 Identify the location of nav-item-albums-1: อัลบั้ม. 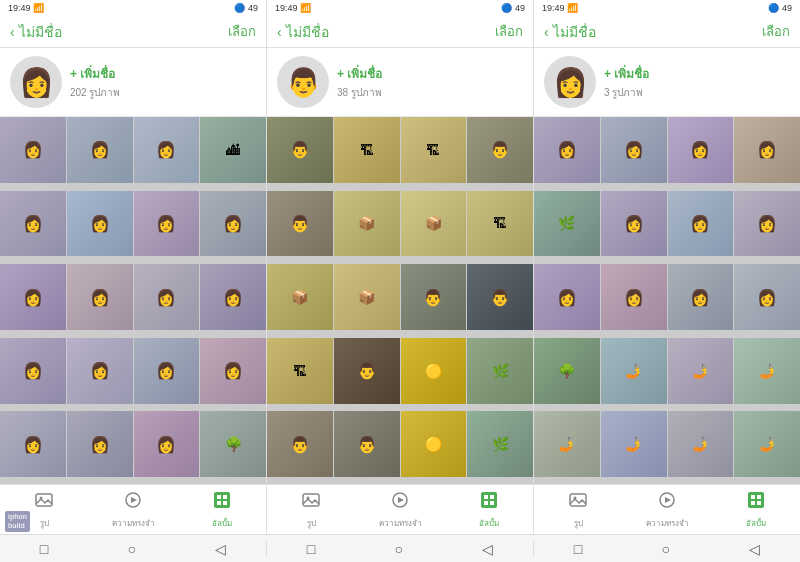
(222, 510).